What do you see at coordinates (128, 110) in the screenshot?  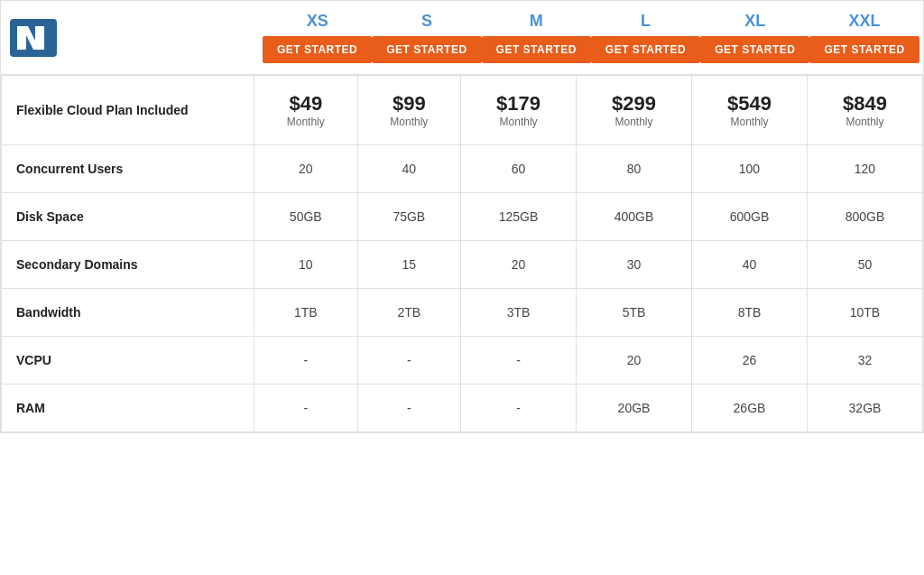 I see `row-label-cell-0: Flexible Cloud Plan Included` at bounding box center [128, 110].